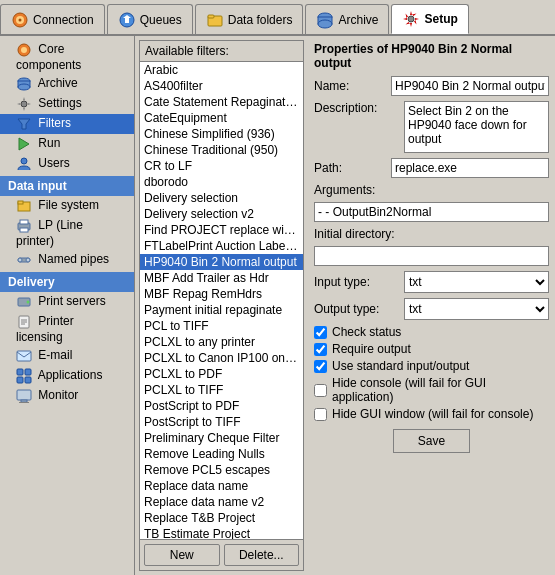  What do you see at coordinates (222, 182) in the screenshot?
I see `list-item: dborodo` at bounding box center [222, 182].